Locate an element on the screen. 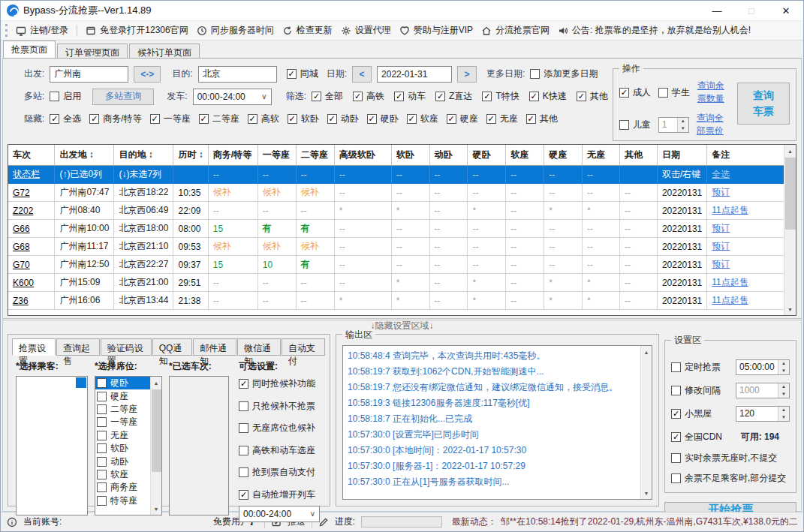 This screenshot has width=804, height=532. minimize-button: — is located at coordinates (717, 11).